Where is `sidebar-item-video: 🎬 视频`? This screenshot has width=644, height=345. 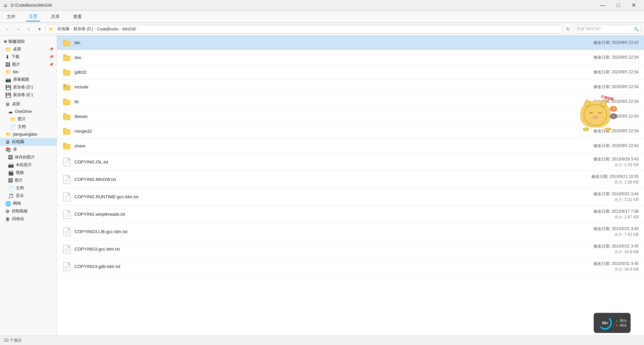 sidebar-item-video: 🎬 视频 is located at coordinates (28, 173).